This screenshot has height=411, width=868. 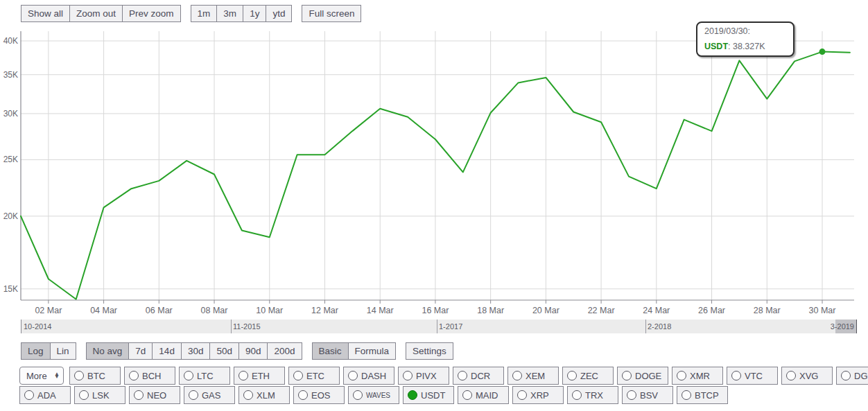 I want to click on coin-label: DASH, so click(x=374, y=376).